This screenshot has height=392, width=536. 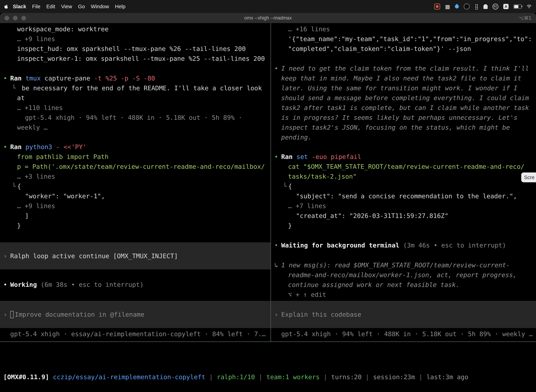 I want to click on output-line: weekly …, so click(x=135, y=127).